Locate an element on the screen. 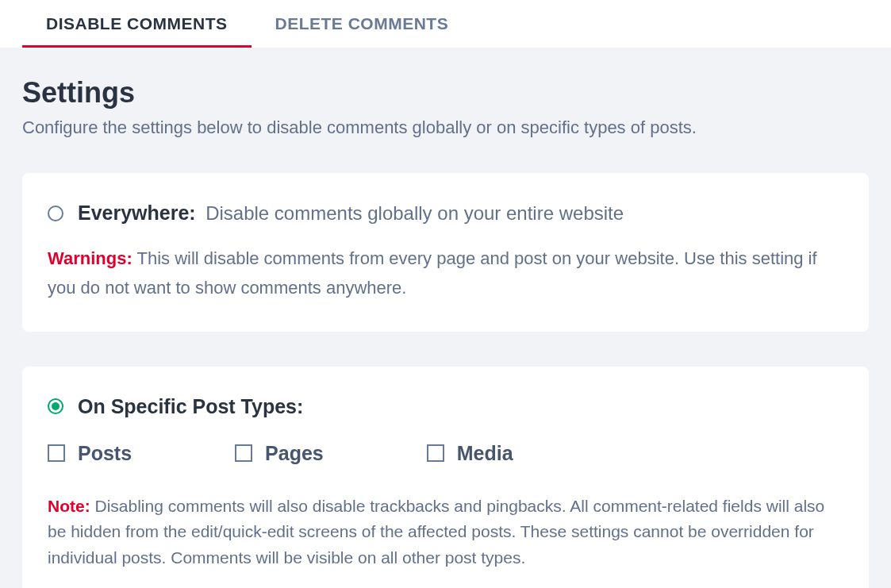  tab-disable-comments: DISABLE COMMENTS is located at coordinates (136, 24).